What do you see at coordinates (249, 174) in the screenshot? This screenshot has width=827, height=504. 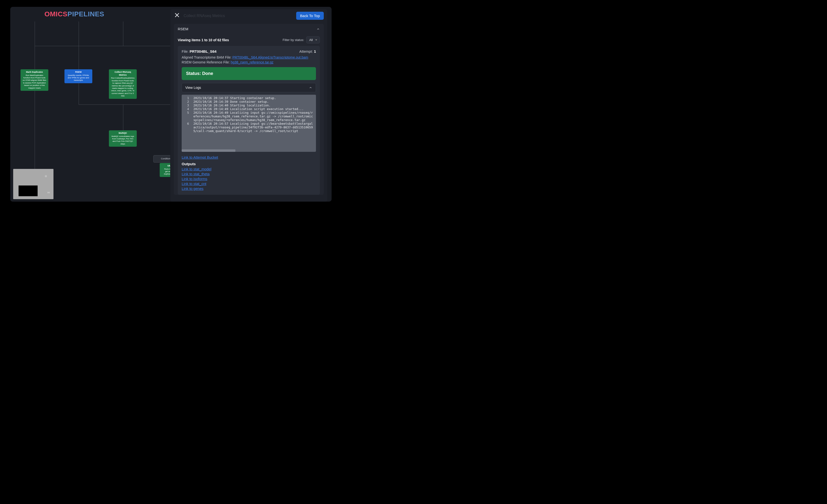 I see `output-link: Link to stat_theta` at bounding box center [249, 174].